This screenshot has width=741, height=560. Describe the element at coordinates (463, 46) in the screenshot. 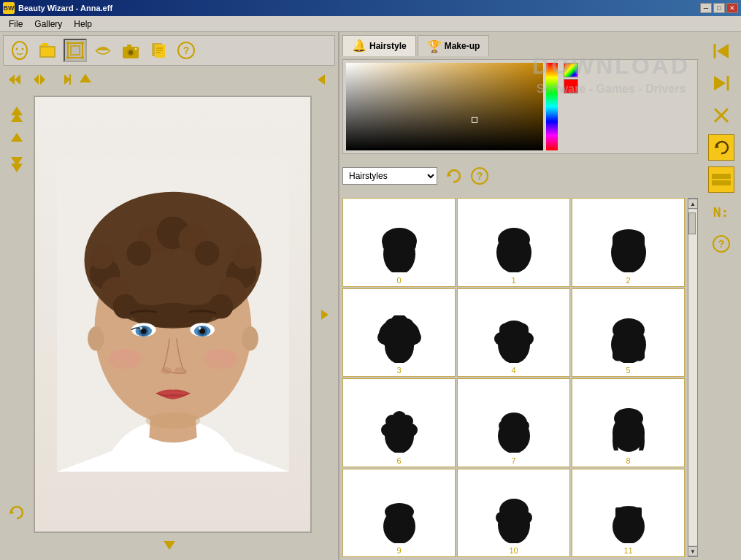

I see `makeup-tab-label: Make-up` at that location.